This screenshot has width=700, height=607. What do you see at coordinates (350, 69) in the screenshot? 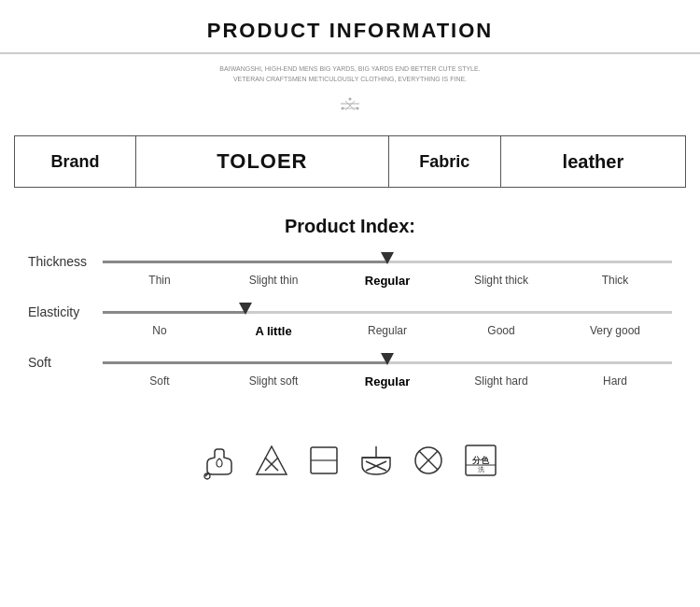
I see `decorative-text: BAIWANGSHI, HIGH-END MENS BIG YARDS, BIG…` at bounding box center [350, 69].